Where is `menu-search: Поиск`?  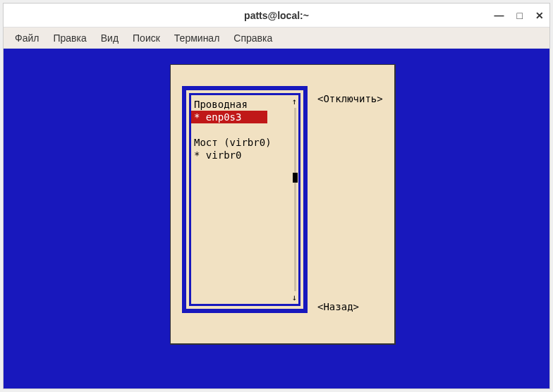 menu-search: Поиск is located at coordinates (147, 38).